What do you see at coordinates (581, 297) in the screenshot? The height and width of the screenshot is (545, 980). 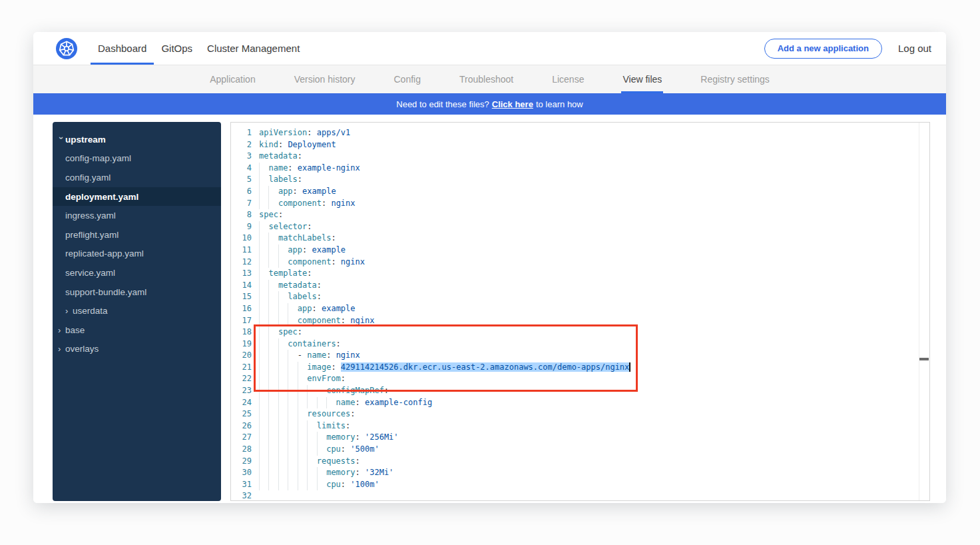 I see `code-line-15: 15 labels:` at bounding box center [581, 297].